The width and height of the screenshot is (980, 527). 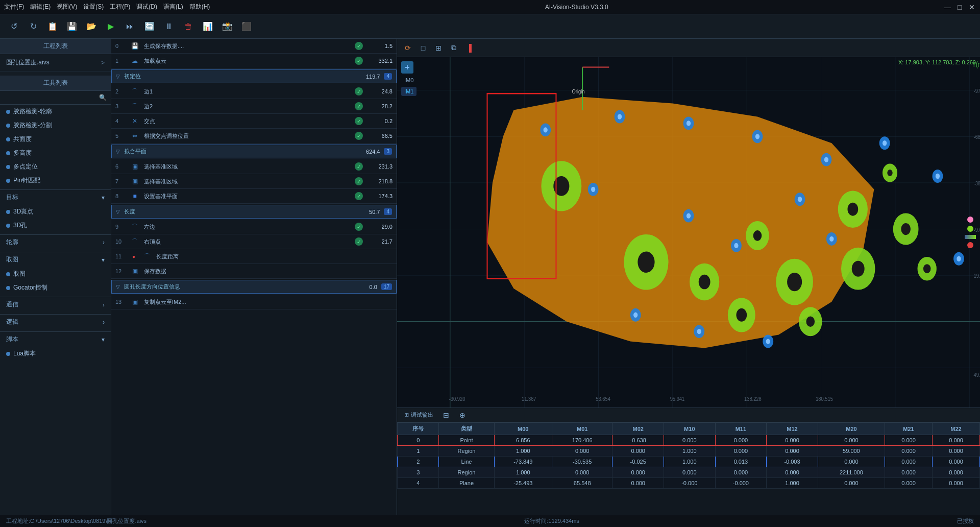 I want to click on menu-edit: 编辑(E), so click(x=40, y=7).